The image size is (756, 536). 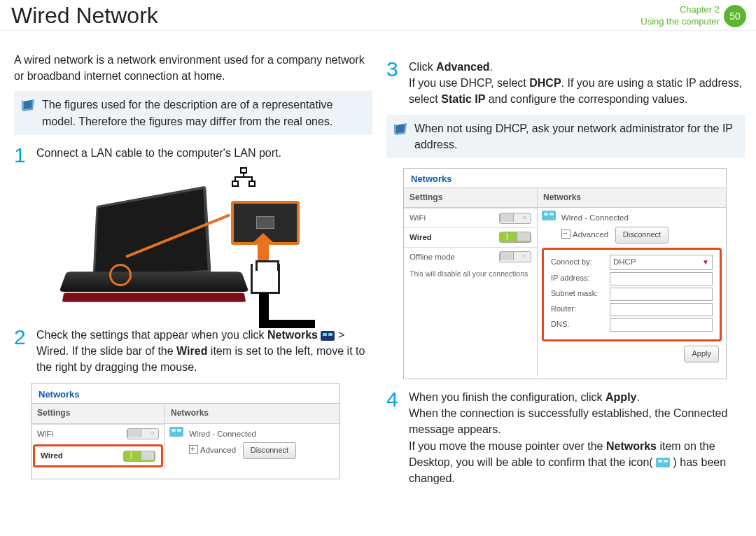 What do you see at coordinates (661, 309) in the screenshot?
I see `router-input` at bounding box center [661, 309].